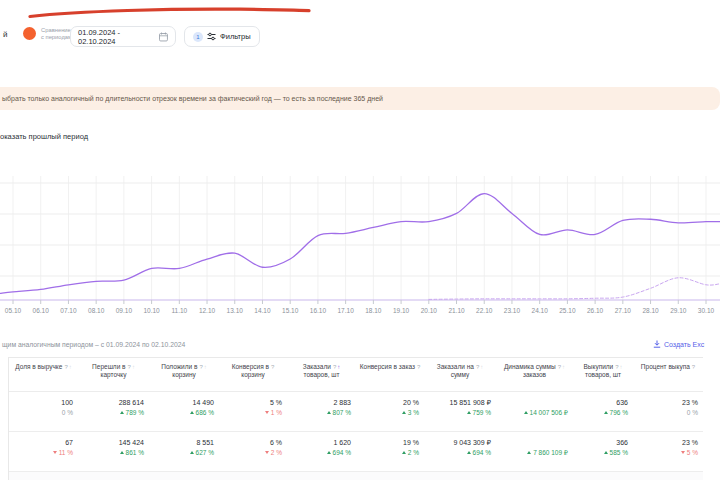 This screenshot has height=480, width=720. What do you see at coordinates (668, 374) in the screenshot?
I see `column-header-10: Процент выкупа?` at bounding box center [668, 374].